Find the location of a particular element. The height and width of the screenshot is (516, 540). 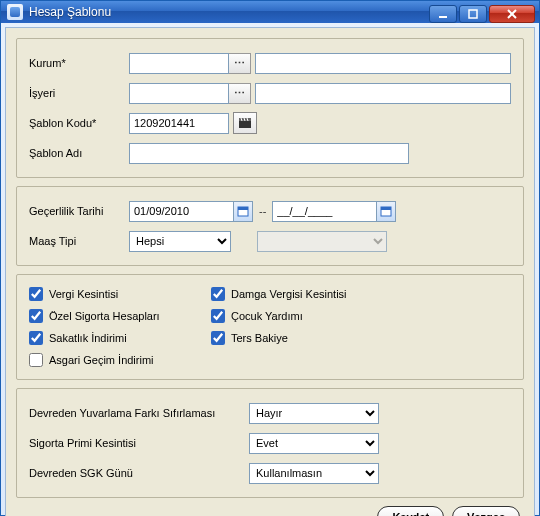

date-from-input is located at coordinates (181, 212).